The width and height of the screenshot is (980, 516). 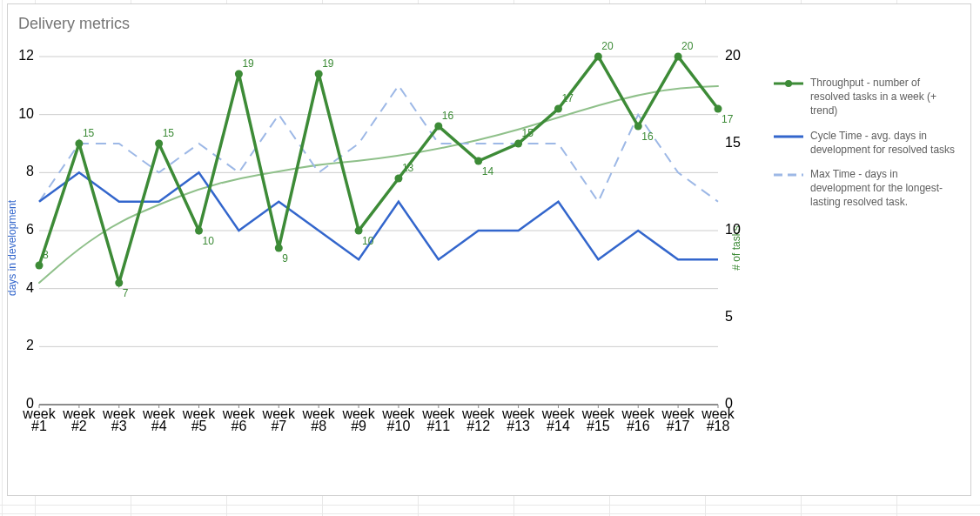 What do you see at coordinates (599, 426) in the screenshot?
I see `category-label: #15` at bounding box center [599, 426].